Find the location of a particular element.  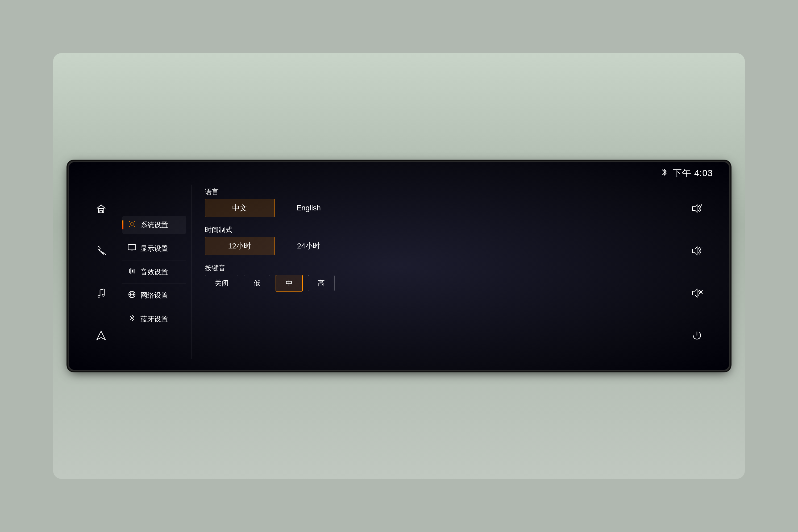

menu-item-display: 显示设置 is located at coordinates (154, 248).